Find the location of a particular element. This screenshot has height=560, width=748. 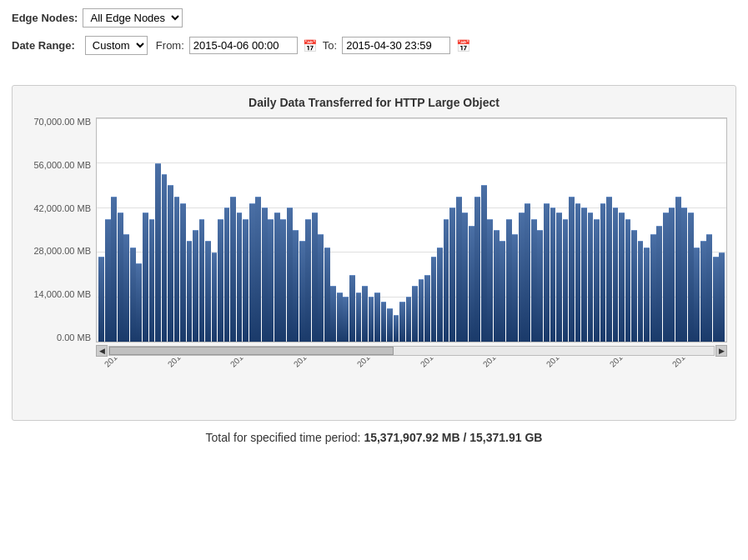

x-axis-label: 2015-04-15 is located at coordinates (689, 363).